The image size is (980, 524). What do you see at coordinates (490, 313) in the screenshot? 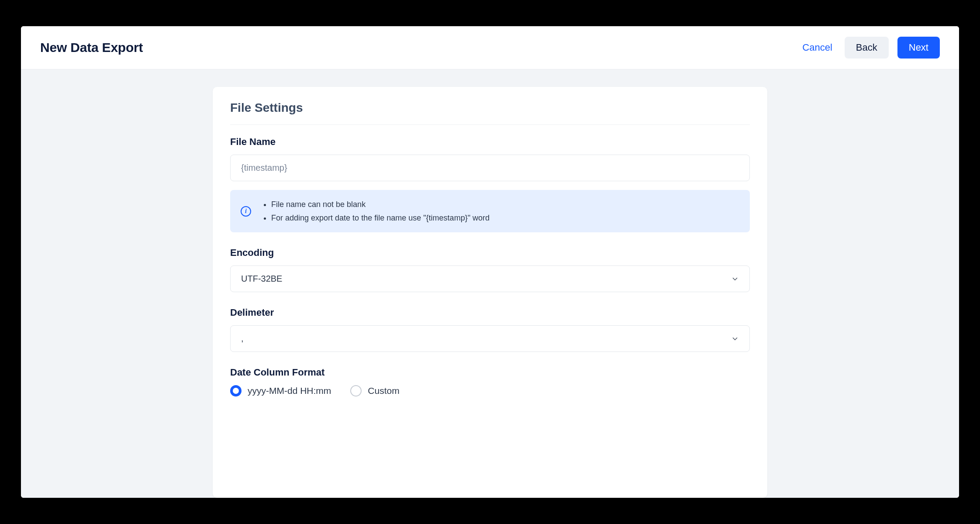
I see `delimeter-label: Delimeter` at bounding box center [490, 313].